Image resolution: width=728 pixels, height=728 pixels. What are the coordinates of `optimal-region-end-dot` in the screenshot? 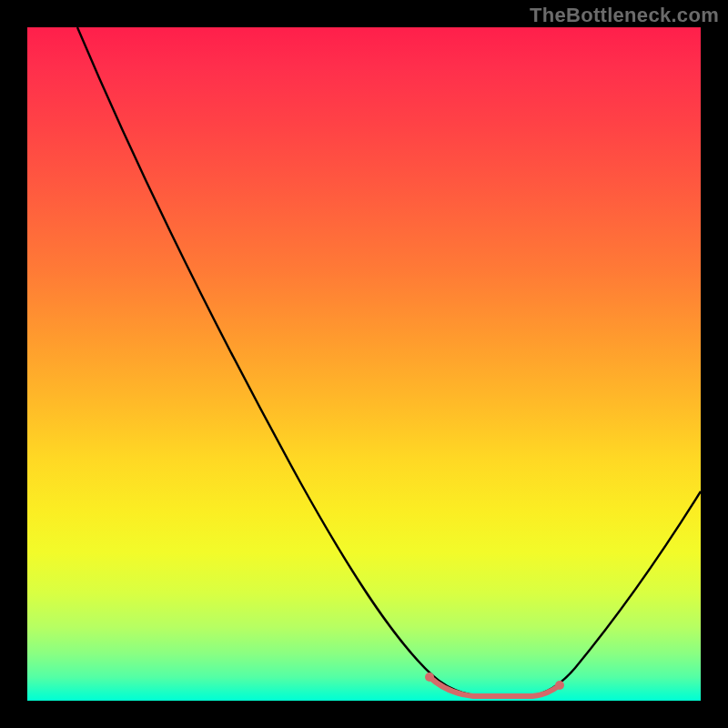 It's located at (560, 685).